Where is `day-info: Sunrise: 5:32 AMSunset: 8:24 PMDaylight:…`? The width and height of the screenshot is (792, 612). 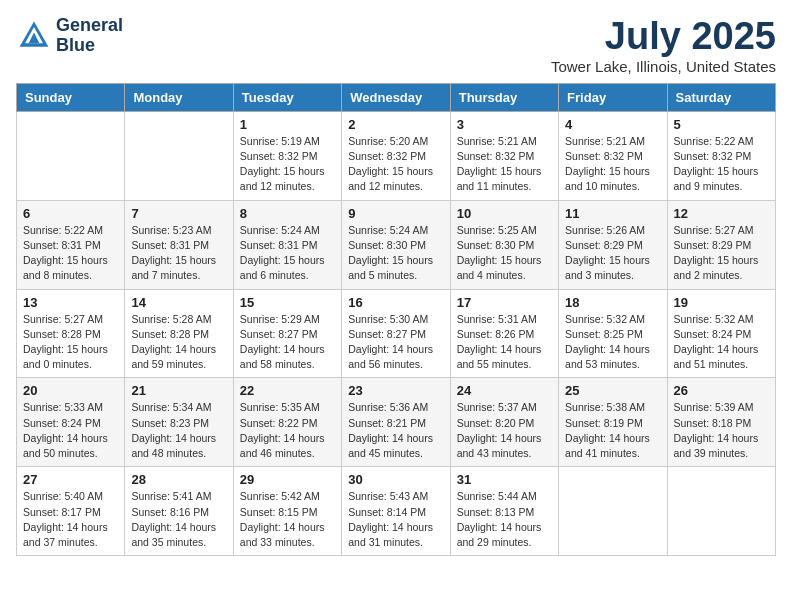
day-info: Sunrise: 5:32 AMSunset: 8:24 PMDaylight:… is located at coordinates (722, 342).